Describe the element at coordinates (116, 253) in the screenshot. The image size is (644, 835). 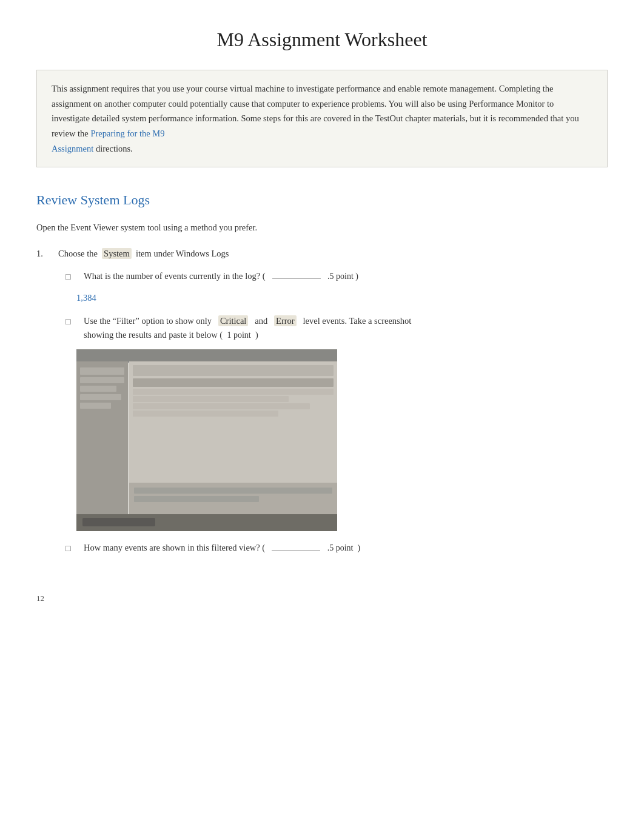
I see `system-highlight: System` at that location.